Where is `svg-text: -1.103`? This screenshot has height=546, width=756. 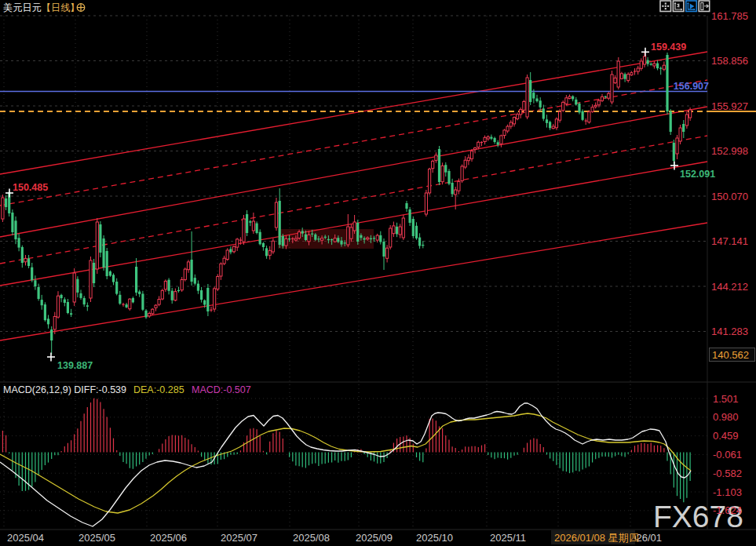
svg-text: -1.103 is located at coordinates (727, 493).